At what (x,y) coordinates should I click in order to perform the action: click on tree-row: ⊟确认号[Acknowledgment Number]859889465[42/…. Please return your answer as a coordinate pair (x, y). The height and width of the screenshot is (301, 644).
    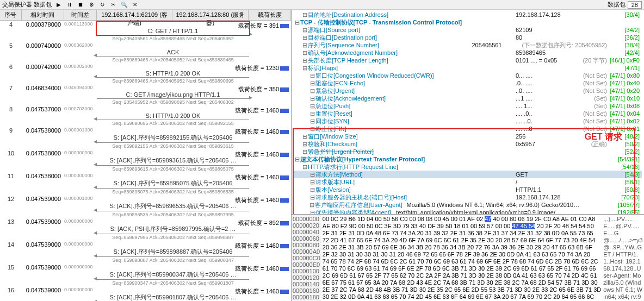
    Looking at the image, I should click on (468, 53).